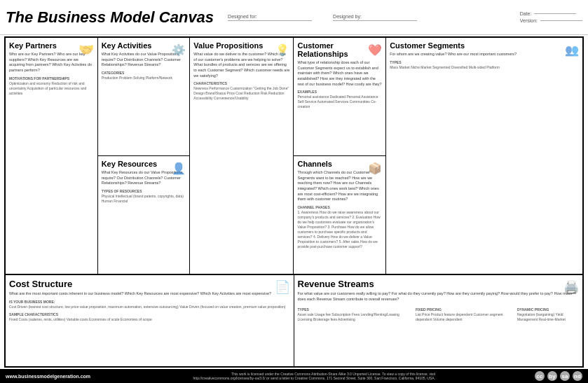 This screenshot has height=383, width=588. I want to click on revenue-types-label: TYPES, so click(350, 309).